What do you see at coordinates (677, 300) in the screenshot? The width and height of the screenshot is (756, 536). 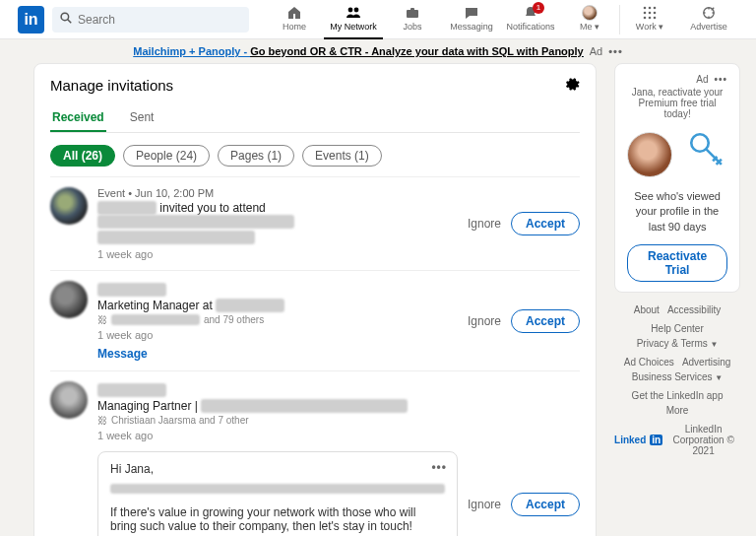 I see `right-rail: Ad ••• Jana, reactivate your Premium fre…` at bounding box center [677, 300].